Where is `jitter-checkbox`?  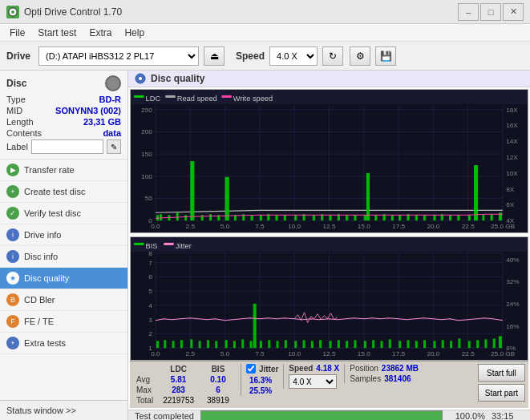 jitter-checkbox is located at coordinates (251, 369).